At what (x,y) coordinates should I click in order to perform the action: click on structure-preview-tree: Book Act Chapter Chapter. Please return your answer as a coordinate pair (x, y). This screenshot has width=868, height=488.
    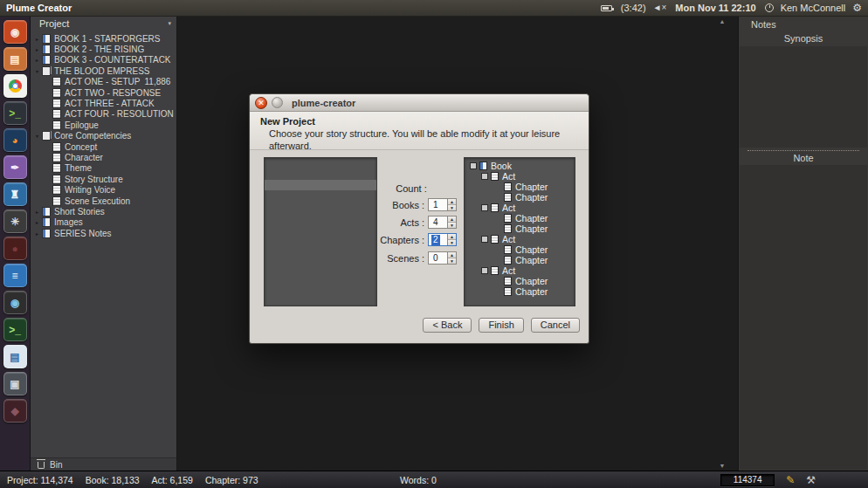
    Looking at the image, I should click on (520, 232).